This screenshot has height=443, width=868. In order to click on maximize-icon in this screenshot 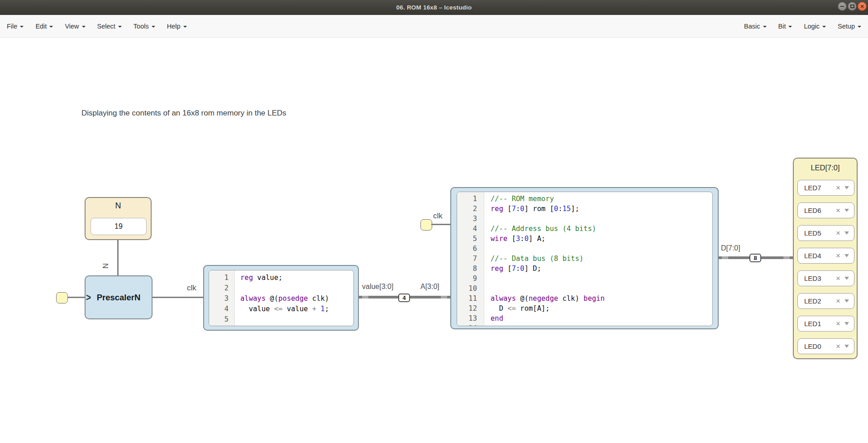, I will do `click(853, 6)`.